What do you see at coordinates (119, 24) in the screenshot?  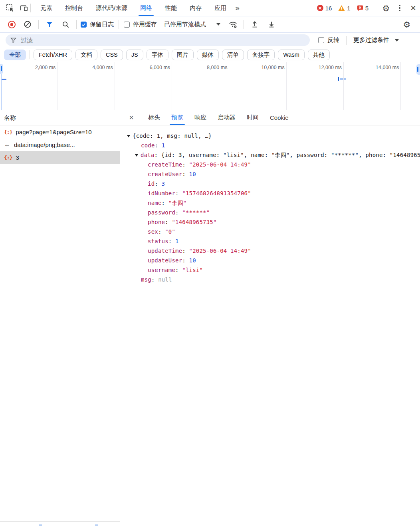 I see `divider` at bounding box center [119, 24].